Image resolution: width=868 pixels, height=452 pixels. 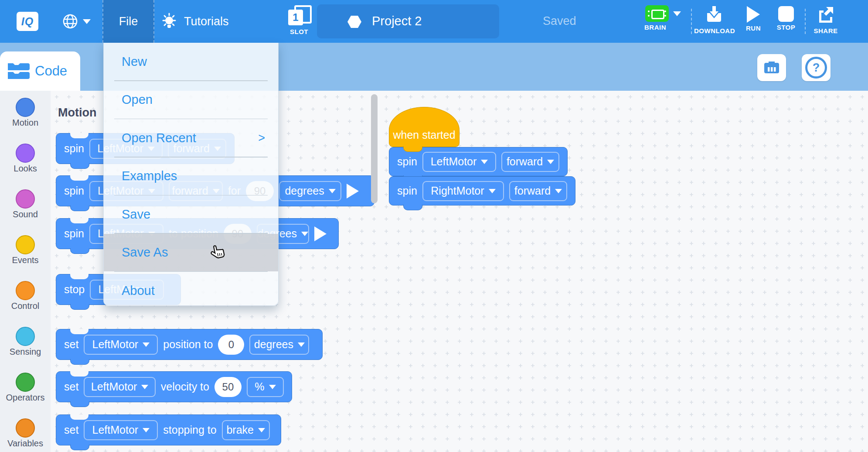 I want to click on palette-section-header: Motion, so click(x=77, y=113).